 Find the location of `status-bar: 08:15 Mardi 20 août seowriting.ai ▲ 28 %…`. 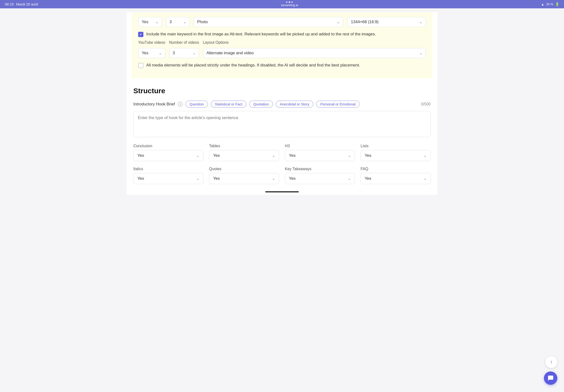

status-bar: 08:15 Mardi 20 août seowriting.ai ▲ 28 %… is located at coordinates (282, 4).